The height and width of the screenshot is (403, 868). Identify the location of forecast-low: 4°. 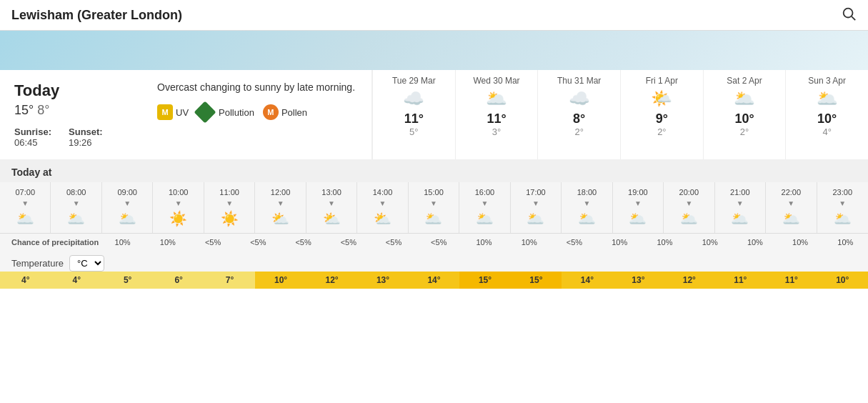
(827, 131).